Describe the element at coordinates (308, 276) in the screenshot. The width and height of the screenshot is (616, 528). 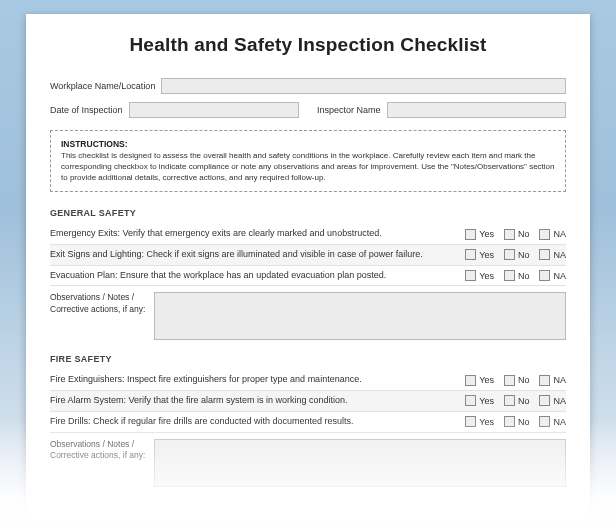
I see `checklist-item: Evacuation Plan: Ensure that the workpla…` at that location.